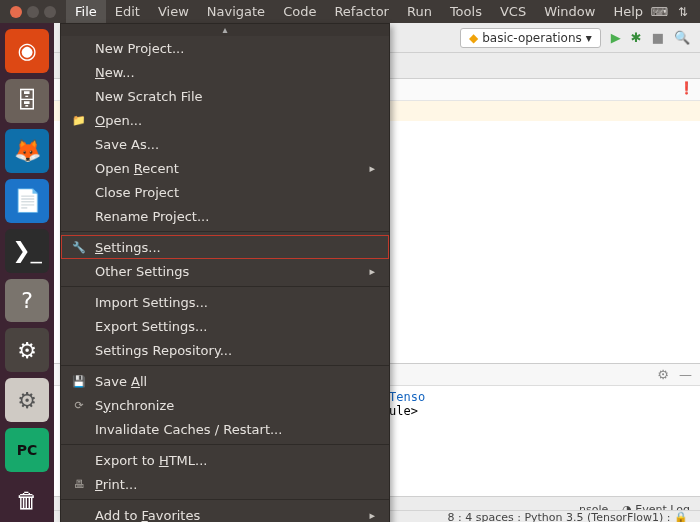 The height and width of the screenshot is (522, 700). Describe the element at coordinates (231, 120) in the screenshot. I see `menu-item-label: Open...` at that location.